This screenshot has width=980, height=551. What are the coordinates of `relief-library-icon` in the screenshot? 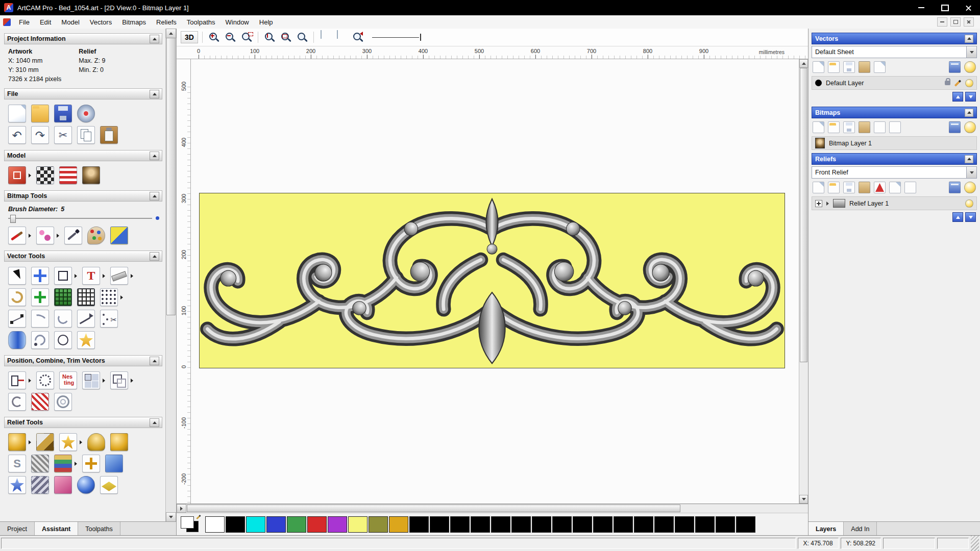 It's located at (63, 463).